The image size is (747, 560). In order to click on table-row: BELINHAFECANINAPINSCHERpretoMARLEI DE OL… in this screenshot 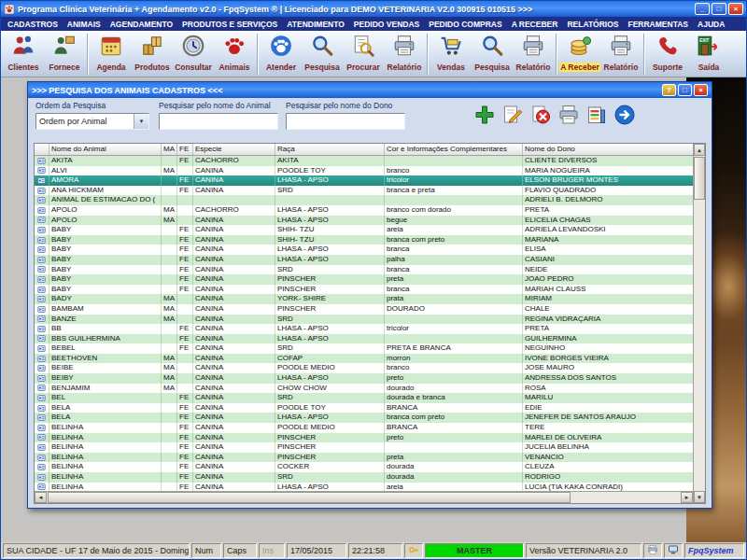, I will do `click(364, 439)`.